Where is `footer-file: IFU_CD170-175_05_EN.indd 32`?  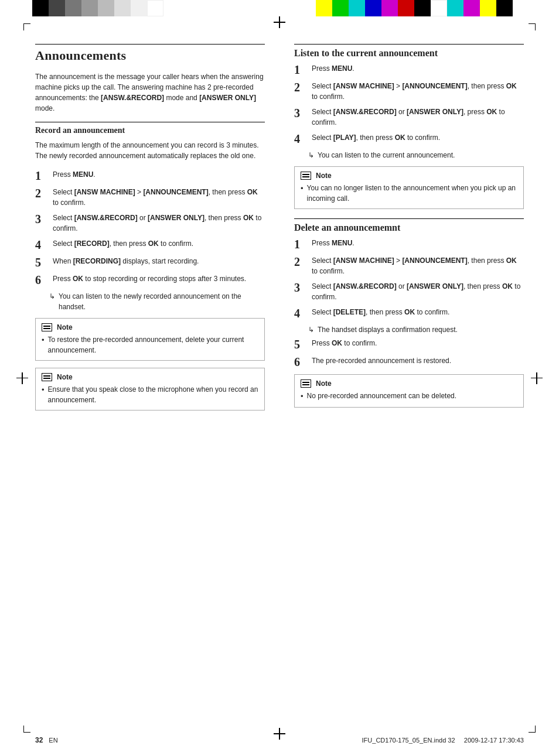 footer-file: IFU_CD170-175_05_EN.indd 32 is located at coordinates (409, 740).